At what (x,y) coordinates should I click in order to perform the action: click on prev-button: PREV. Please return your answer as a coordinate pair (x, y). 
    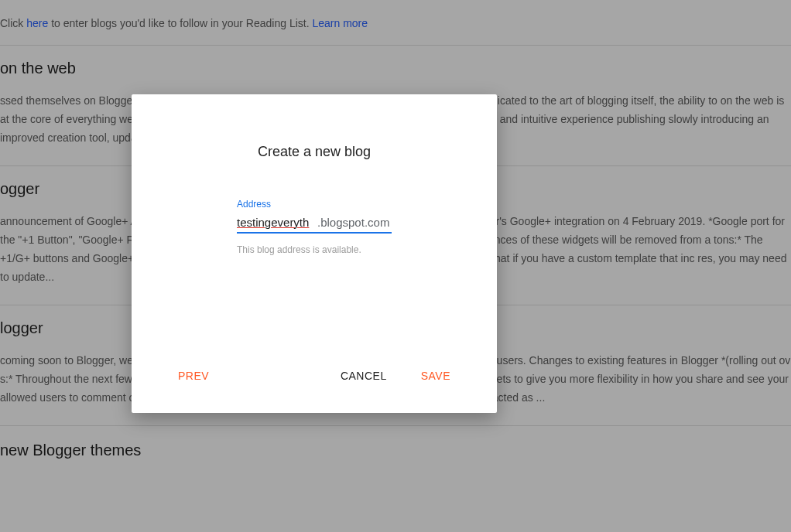
    Looking at the image, I should click on (193, 376).